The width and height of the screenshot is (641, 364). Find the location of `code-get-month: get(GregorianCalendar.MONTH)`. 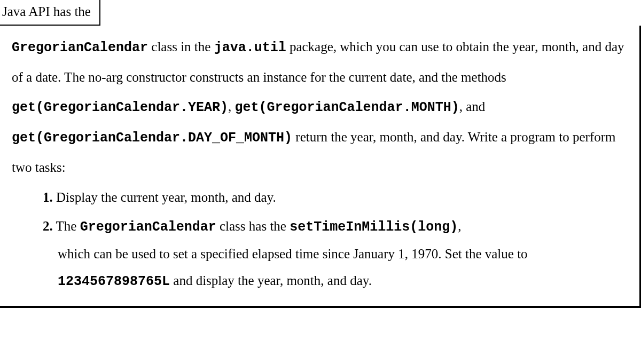

code-get-month: get(GregorianCalendar.MONTH) is located at coordinates (347, 108).